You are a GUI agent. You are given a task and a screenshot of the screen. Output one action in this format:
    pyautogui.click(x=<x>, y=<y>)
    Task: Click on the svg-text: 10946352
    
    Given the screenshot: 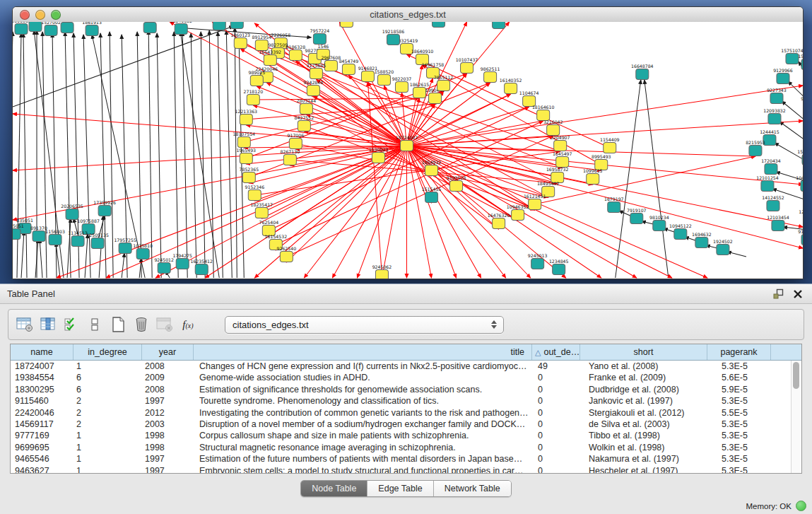 What is the action you would take?
    pyautogui.click(x=518, y=208)
    